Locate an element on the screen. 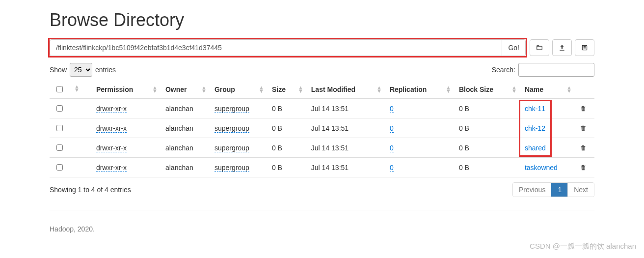  name-link: shared is located at coordinates (535, 148).